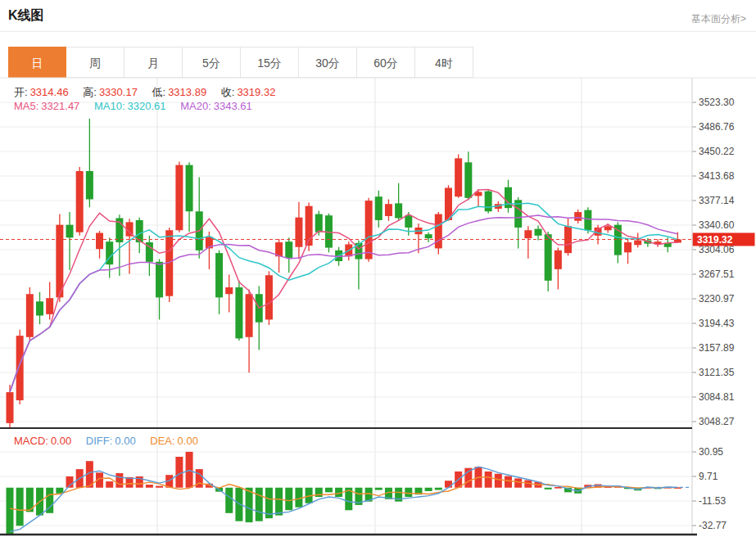 Image resolution: width=756 pixels, height=537 pixels. I want to click on high-value: 3330.17, so click(118, 92).